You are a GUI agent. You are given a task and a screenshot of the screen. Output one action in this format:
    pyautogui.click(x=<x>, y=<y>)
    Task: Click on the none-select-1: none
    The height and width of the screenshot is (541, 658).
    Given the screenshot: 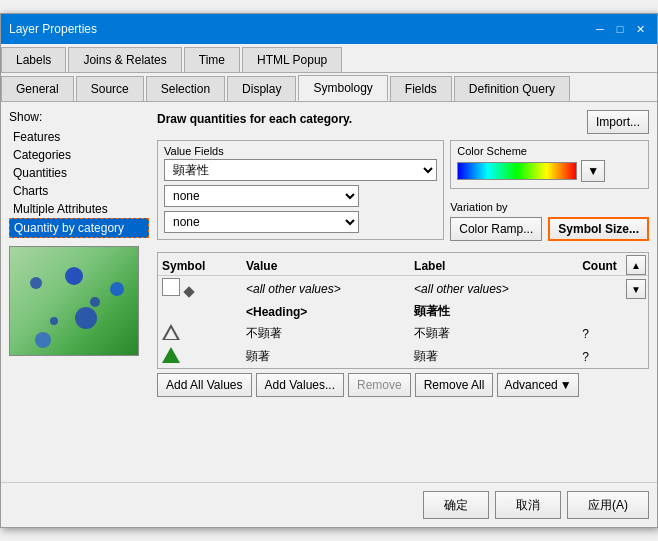 What is the action you would take?
    pyautogui.click(x=262, y=196)
    